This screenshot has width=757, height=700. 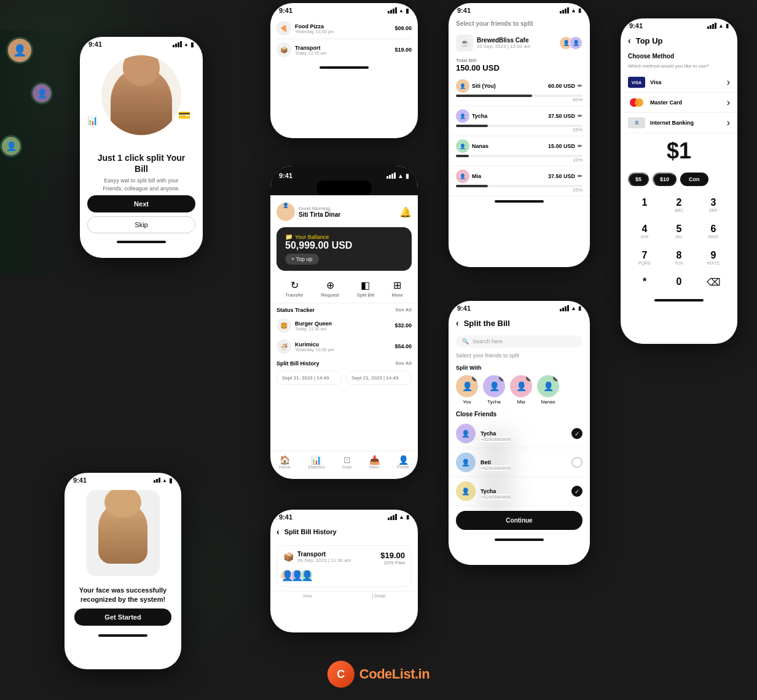 What do you see at coordinates (713, 282) in the screenshot?
I see `numpad-backspace: ⌫` at bounding box center [713, 282].